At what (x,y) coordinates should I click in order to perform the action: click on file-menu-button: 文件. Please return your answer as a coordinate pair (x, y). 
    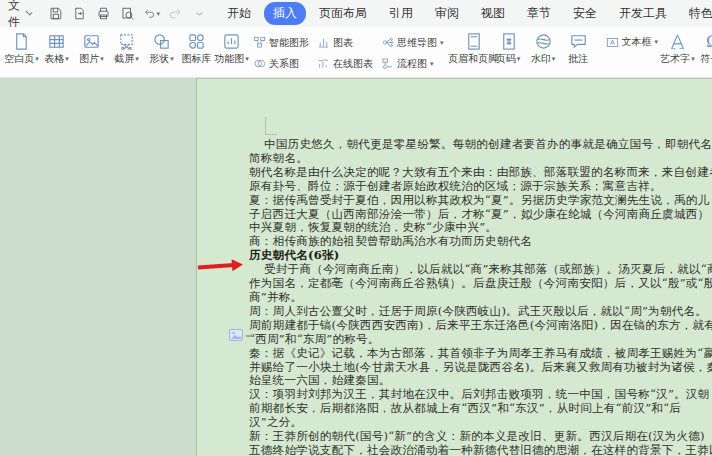
    Looking at the image, I should click on (20, 16).